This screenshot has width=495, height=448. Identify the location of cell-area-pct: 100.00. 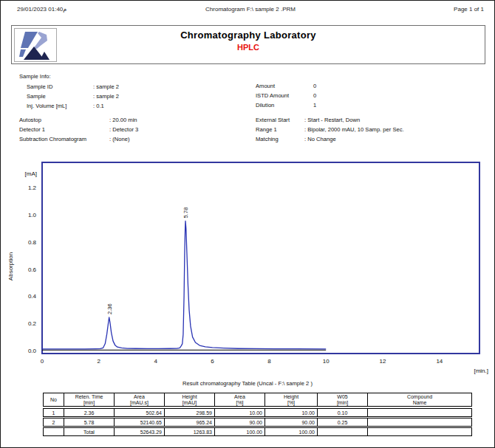
(240, 432).